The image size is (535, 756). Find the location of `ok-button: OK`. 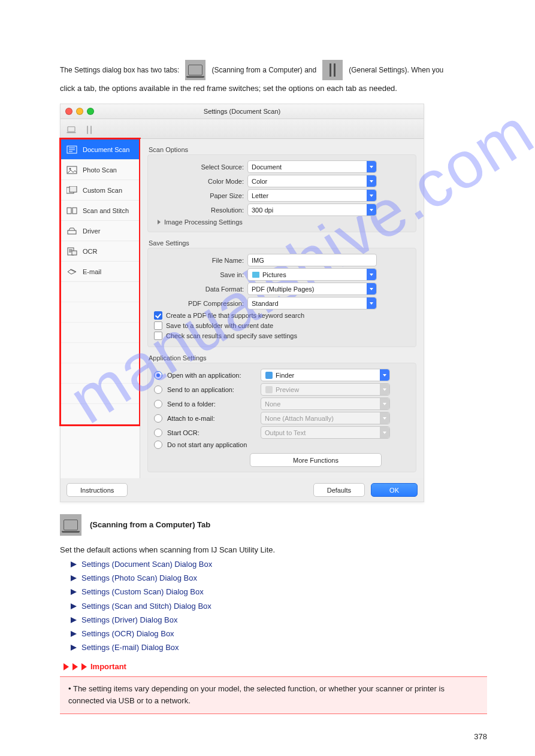

ok-button: OK is located at coordinates (394, 490).